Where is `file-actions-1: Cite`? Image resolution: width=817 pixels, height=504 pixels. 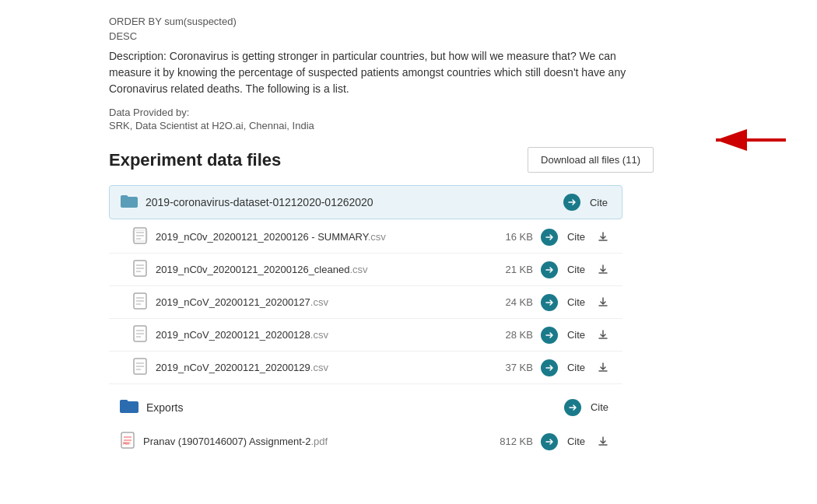
file-actions-1: Cite is located at coordinates (576, 270).